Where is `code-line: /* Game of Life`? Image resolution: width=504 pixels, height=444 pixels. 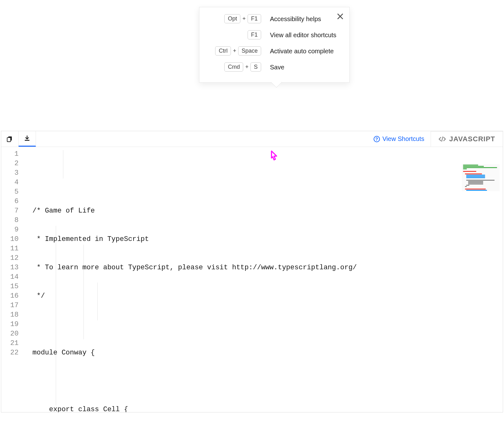
code-line: /* Game of Life is located at coordinates (268, 211).